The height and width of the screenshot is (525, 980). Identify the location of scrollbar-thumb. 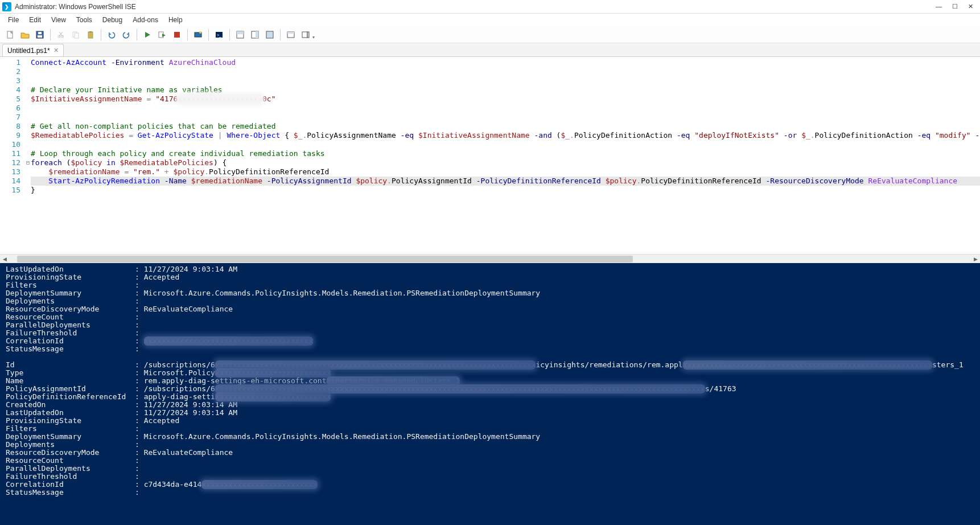
(325, 259).